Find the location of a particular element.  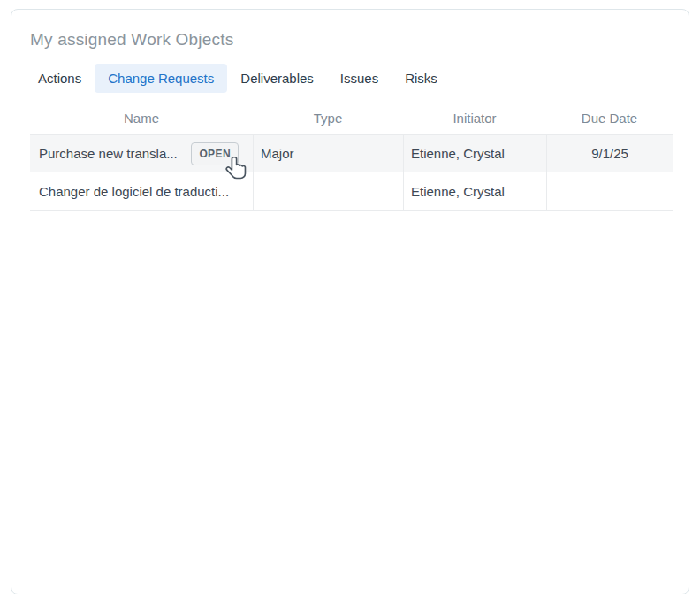

table-header-row: Name Type Initiator Due Date is located at coordinates (352, 122).